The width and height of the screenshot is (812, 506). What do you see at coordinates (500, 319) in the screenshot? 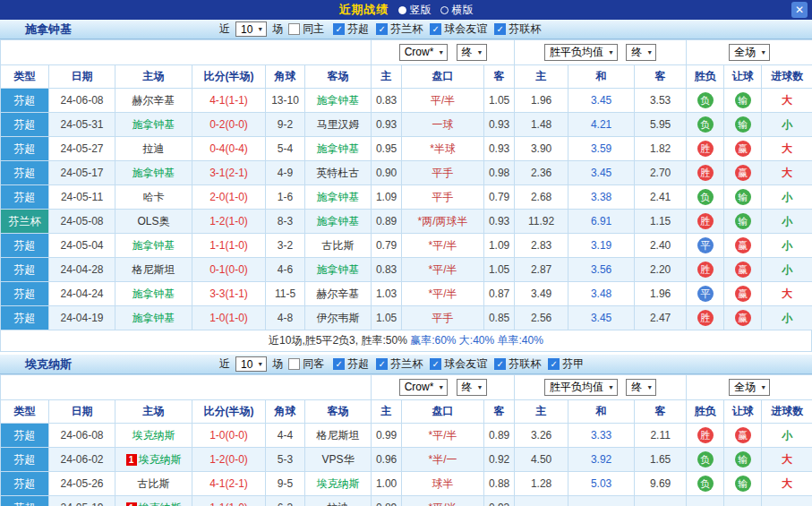
I see `asian-away-odds-cell: 0.85` at bounding box center [500, 319].